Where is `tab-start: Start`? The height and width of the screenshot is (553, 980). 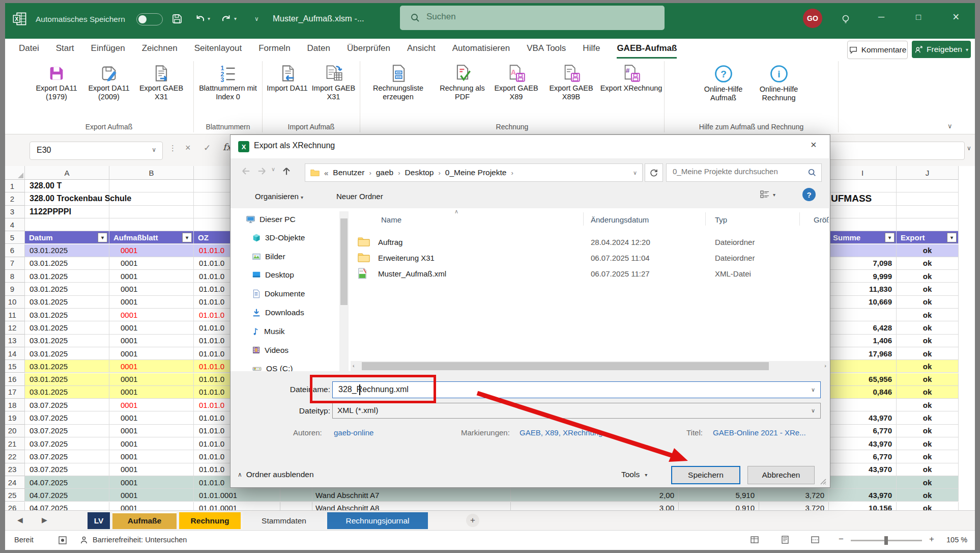 tab-start: Start is located at coordinates (65, 49).